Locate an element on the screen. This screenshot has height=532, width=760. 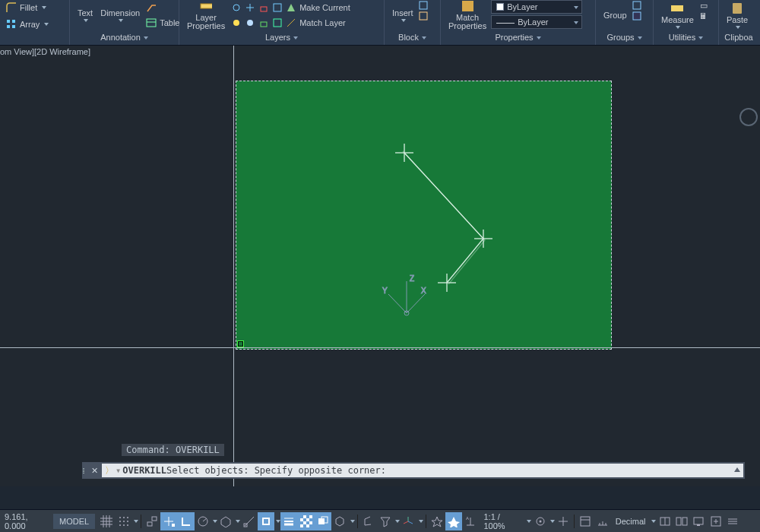
isodraft-toggle is located at coordinates (226, 521).